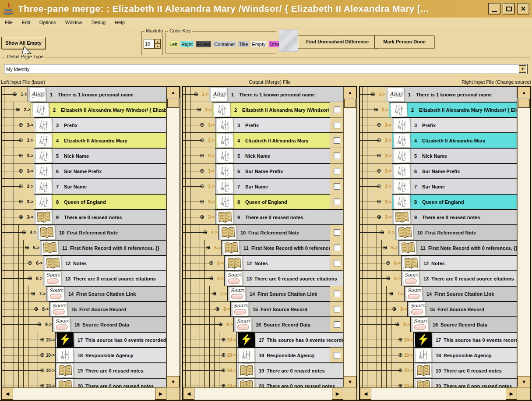 Image resolution: width=532 pixels, height=401 pixels. What do you see at coordinates (99, 22) in the screenshot?
I see `menu-debug: Debug` at bounding box center [99, 22].